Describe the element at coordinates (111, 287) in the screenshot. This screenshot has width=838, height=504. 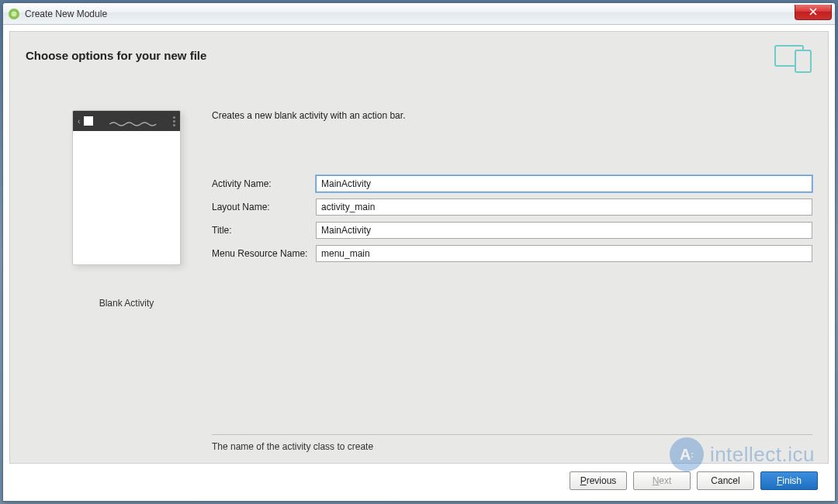
I see `preview-column: ‹ Blank Activity` at that location.